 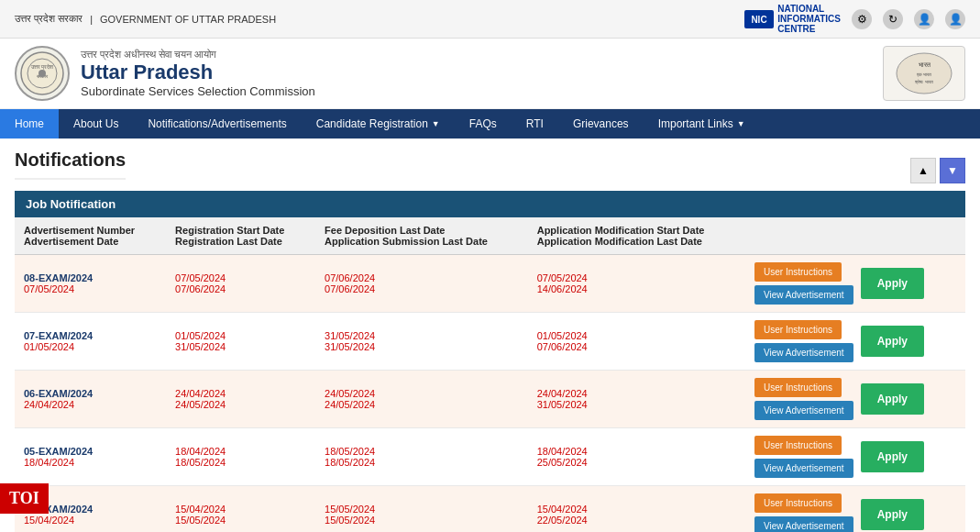 What do you see at coordinates (422, 520) in the screenshot?
I see `app-sub-last-date: 15/05/2024` at bounding box center [422, 520].